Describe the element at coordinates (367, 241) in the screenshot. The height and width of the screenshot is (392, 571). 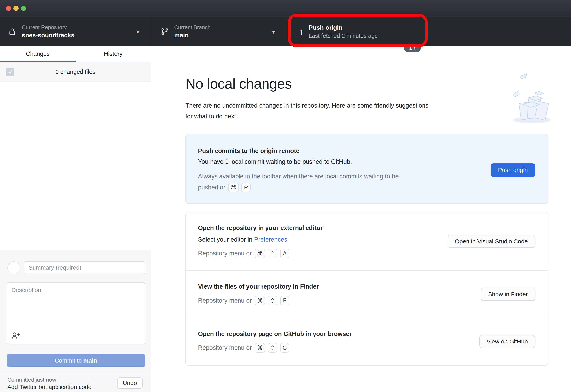
I see `suggestion-row-external-editor: Open the repository in your external edi…` at that location.